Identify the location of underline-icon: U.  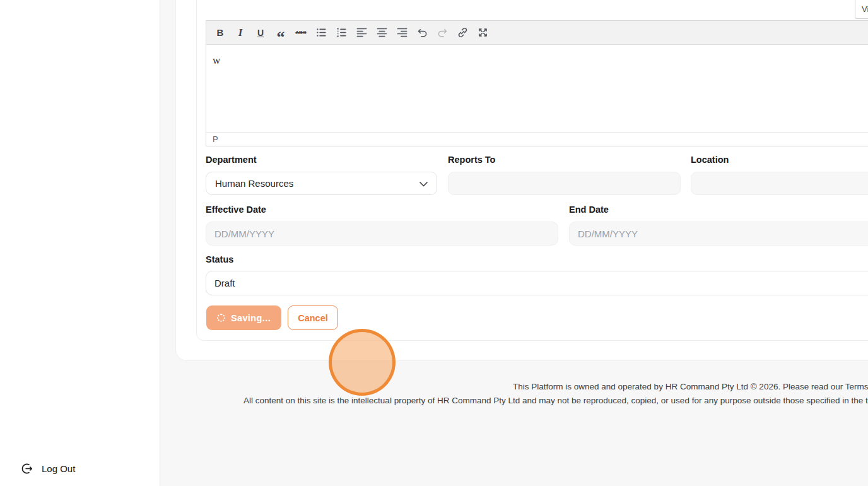
(261, 33).